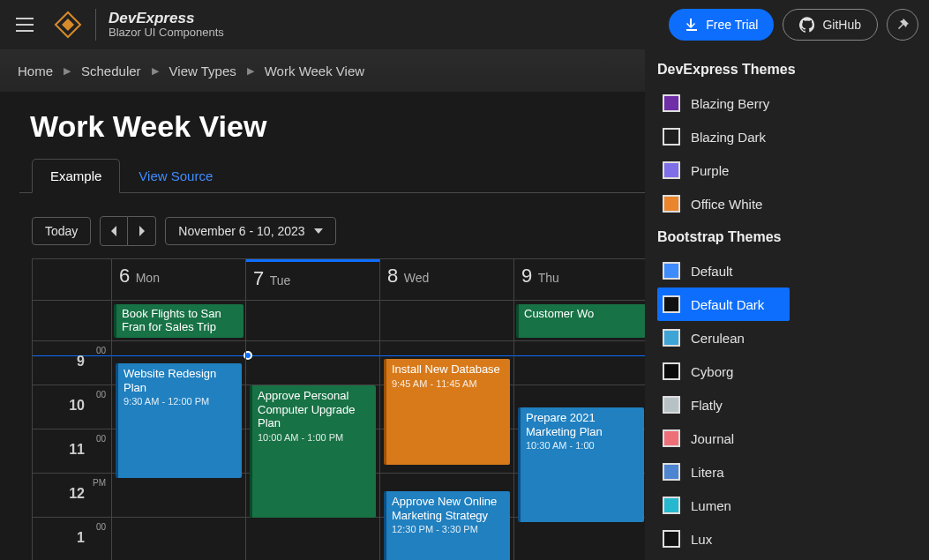 This screenshot has height=560, width=929. What do you see at coordinates (447, 280) in the screenshot?
I see `day-header: 8 Wed` at bounding box center [447, 280].